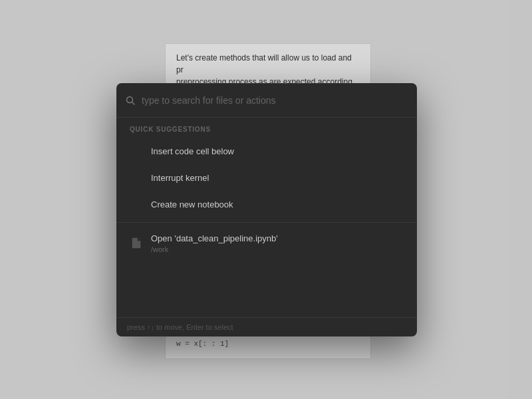 The image size is (532, 399). Describe the element at coordinates (267, 287) in the screenshot. I see `empty-space` at that location.